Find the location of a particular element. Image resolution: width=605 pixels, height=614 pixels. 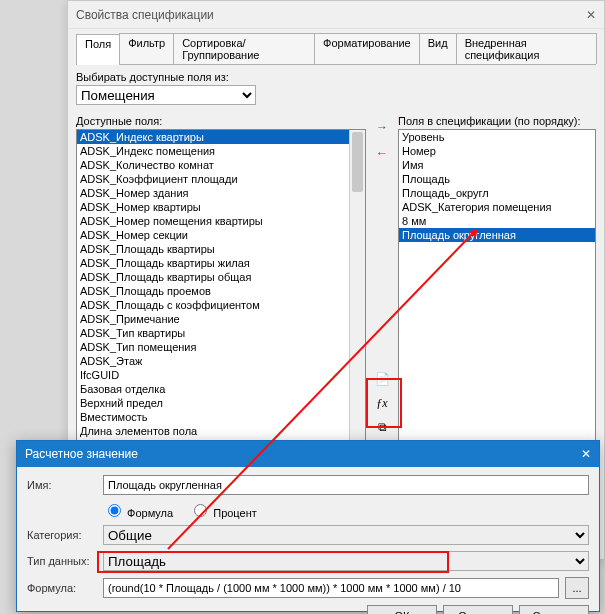

formula-input is located at coordinates (331, 588).